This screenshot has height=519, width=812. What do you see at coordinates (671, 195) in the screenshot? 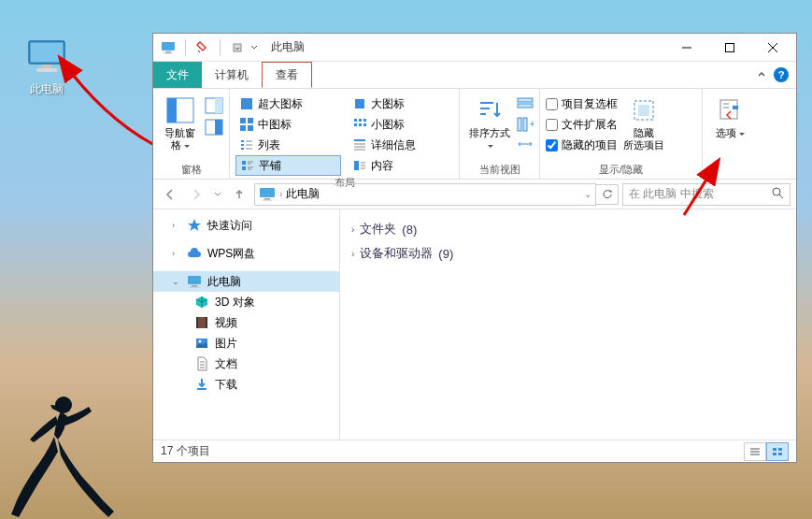
I see `search-placeholder: 在 此电脑 中搜索` at bounding box center [671, 195].